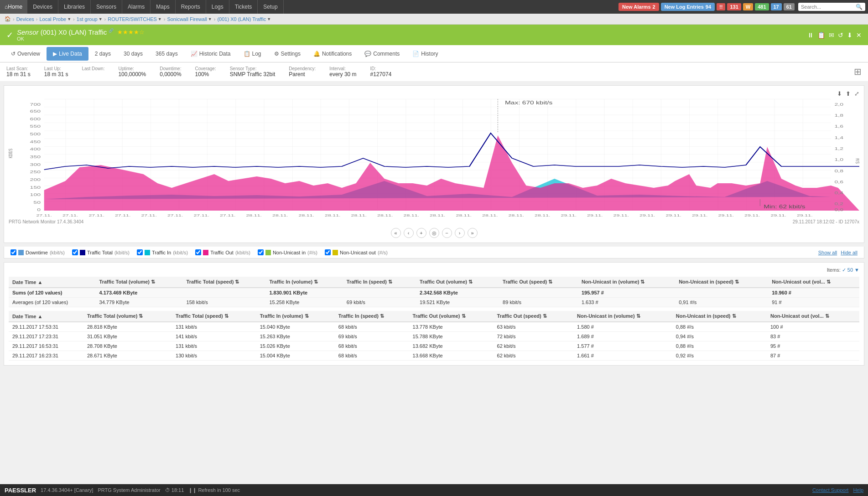  What do you see at coordinates (720, 316) in the screenshot?
I see `data-col-nu-in-spd: Non-Unicast in (speed) ⇅` at bounding box center [720, 316].